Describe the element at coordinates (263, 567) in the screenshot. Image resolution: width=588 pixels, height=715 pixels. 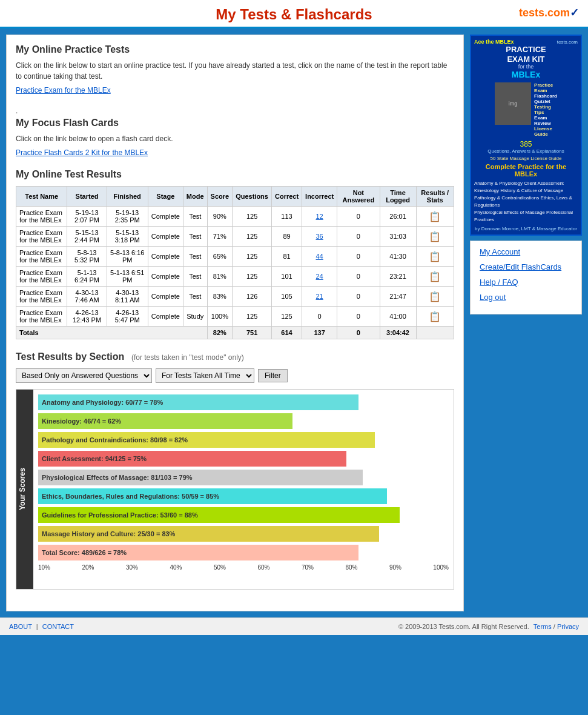
I see `x-label: 60%` at that location.